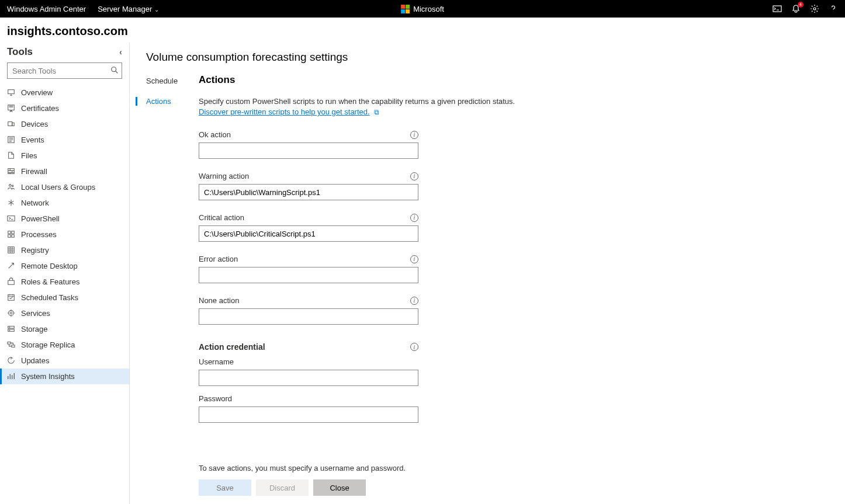 This screenshot has width=845, height=504. What do you see at coordinates (20, 52) in the screenshot?
I see `tools-heading: Tools` at bounding box center [20, 52].